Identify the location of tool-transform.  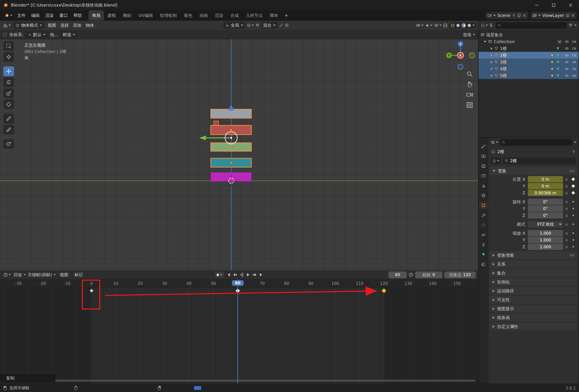
(9, 104).